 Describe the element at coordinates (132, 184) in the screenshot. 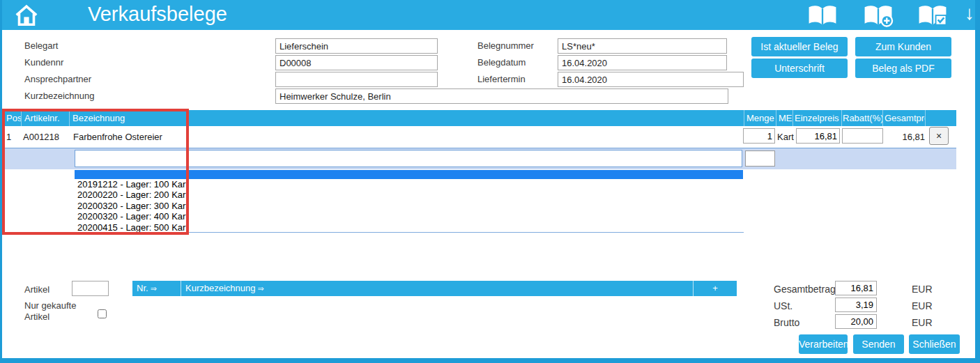

I see `dropdown-option: 20191212 - Lager: 100 Kart` at that location.